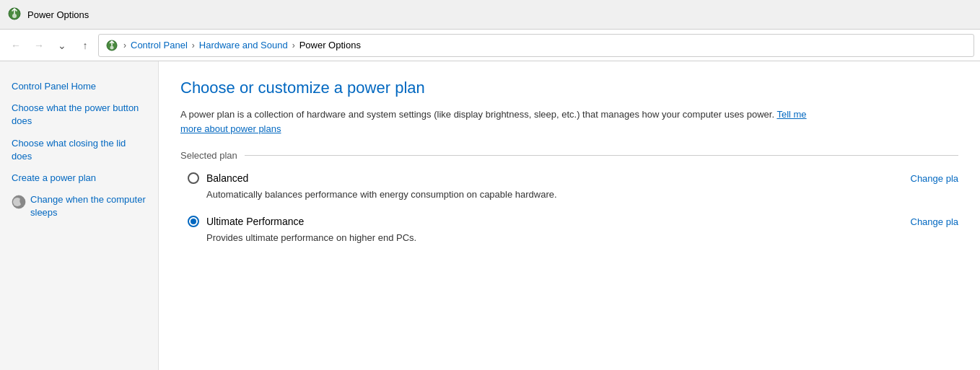  I want to click on plan-section-header: Selected plan, so click(569, 156).